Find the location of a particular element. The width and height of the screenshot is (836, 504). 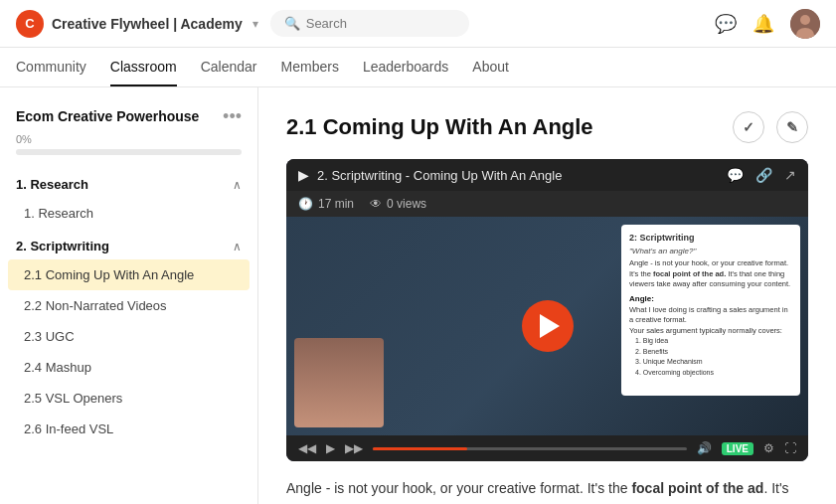

panel-points: 1. Big idea2. Benefits3. Unique Mechanis… is located at coordinates (711, 357).